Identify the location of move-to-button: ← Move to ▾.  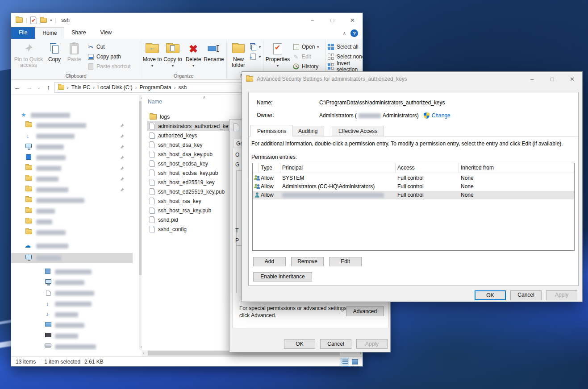
(152, 56).